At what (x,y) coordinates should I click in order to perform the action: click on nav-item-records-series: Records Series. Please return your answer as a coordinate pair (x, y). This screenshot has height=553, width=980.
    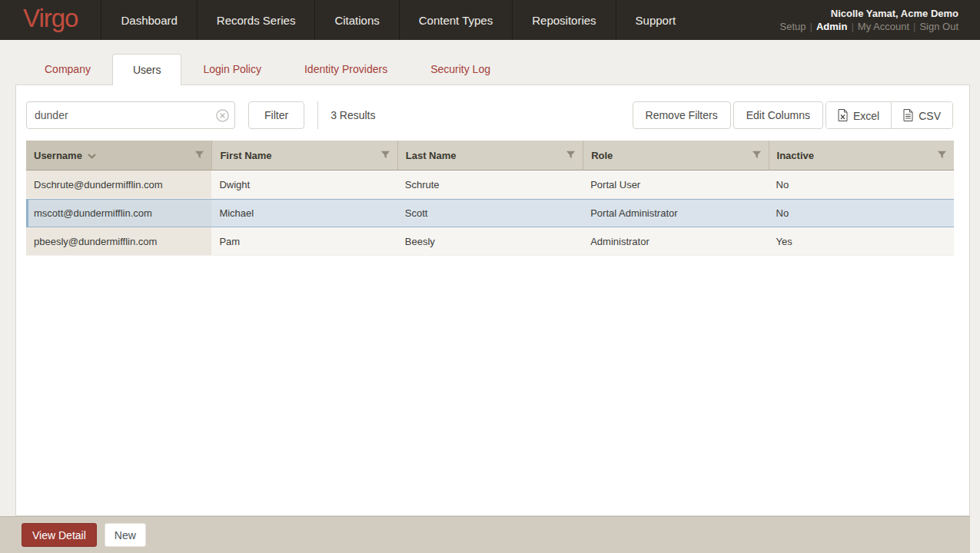
    Looking at the image, I should click on (256, 20).